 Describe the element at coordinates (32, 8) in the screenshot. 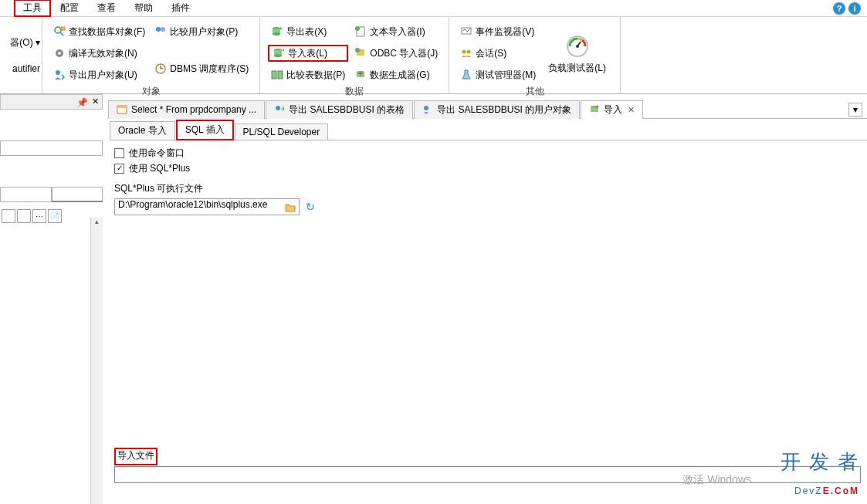

I see `menu-tools: 工具` at that location.